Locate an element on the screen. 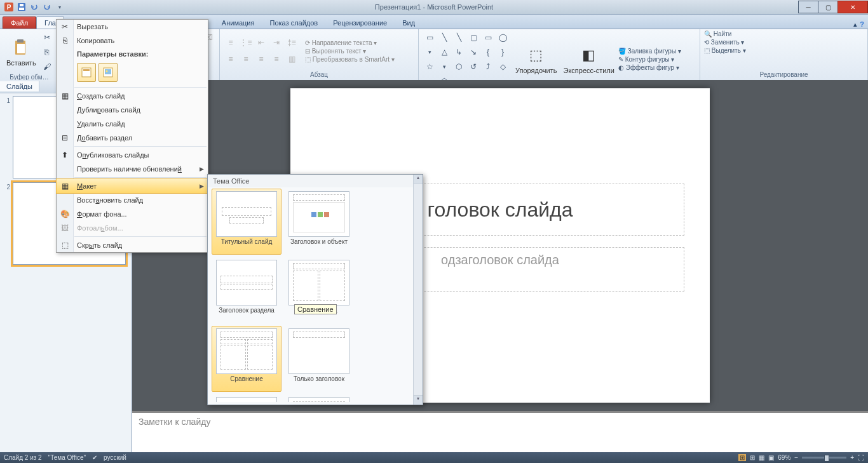  text-direction-button: ⟳ Направление текста ▾ is located at coordinates (349, 43).